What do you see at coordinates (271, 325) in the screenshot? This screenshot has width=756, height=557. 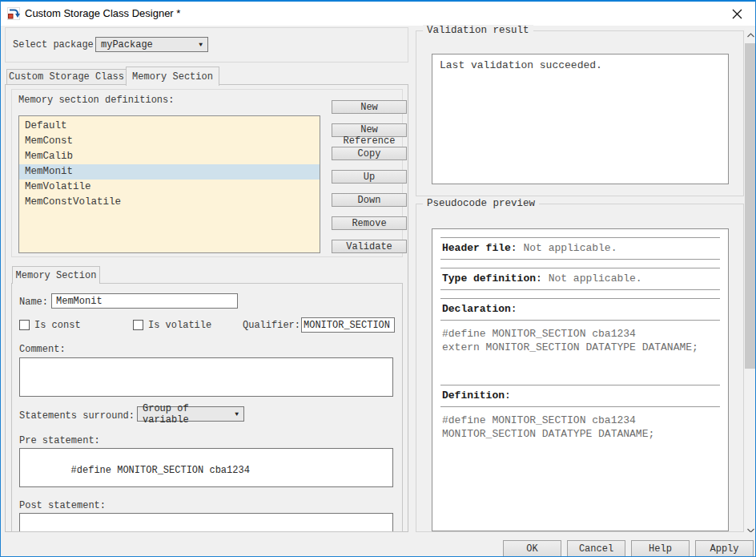 I see `qualifier-label: Qualifier:` at bounding box center [271, 325].